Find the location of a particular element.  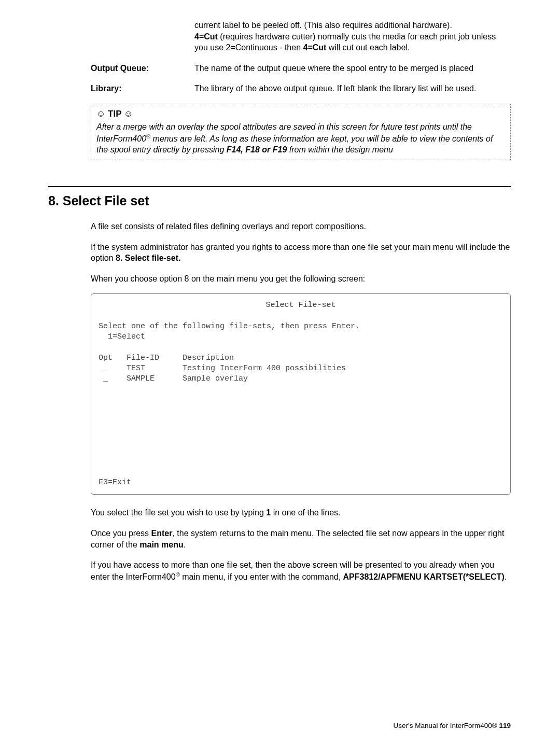

def-label-library: Library: is located at coordinates (143, 89).